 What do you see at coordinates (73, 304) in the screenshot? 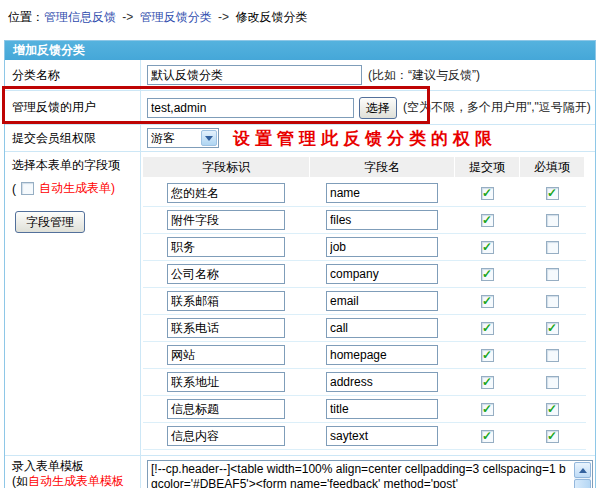
I see `field-items-left-cell: 选择本表单的字段项 ( 自动生成表单) 字段管理` at bounding box center [73, 304].